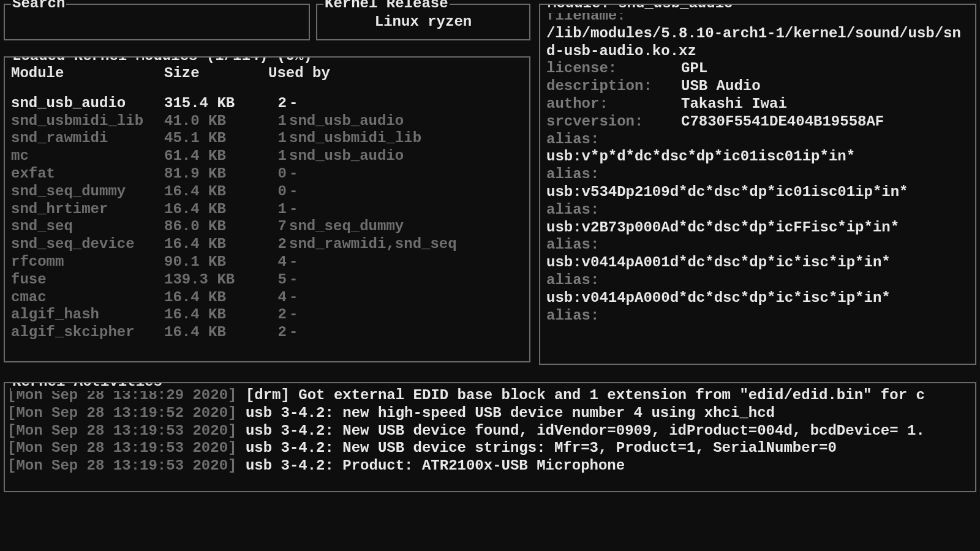 This screenshot has width=980, height=551. I want to click on module-size: 90.1 KB, so click(216, 262).